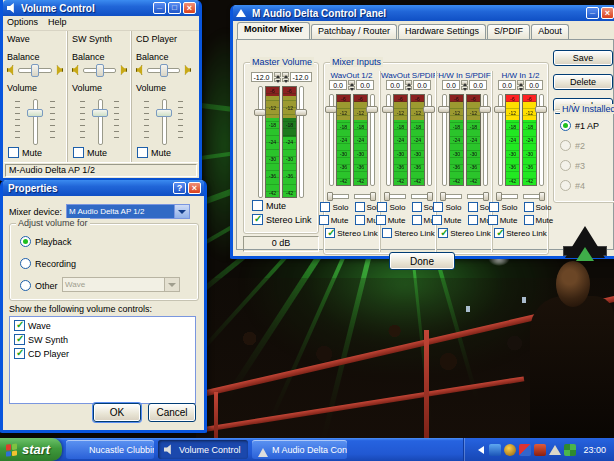 The width and height of the screenshot is (614, 461). What do you see at coordinates (442, 32) in the screenshot?
I see `tab-hardware-settings: Hardware Settings` at bounding box center [442, 32].